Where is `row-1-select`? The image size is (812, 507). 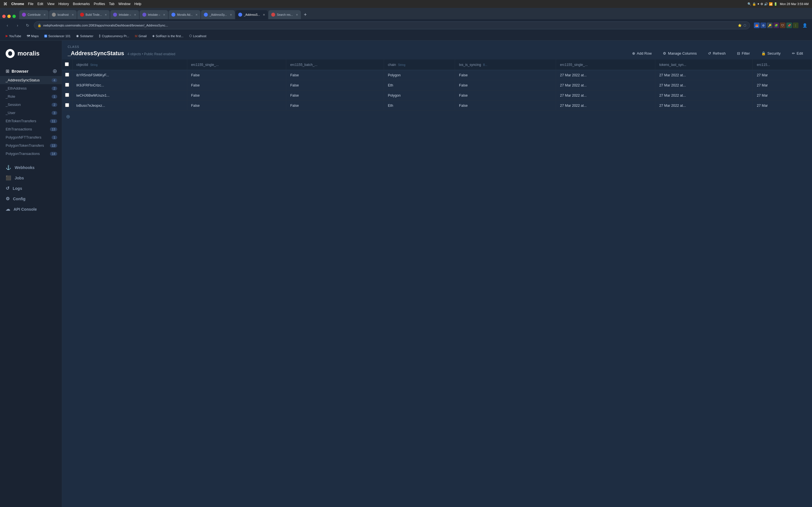 row-1-select is located at coordinates (67, 85).